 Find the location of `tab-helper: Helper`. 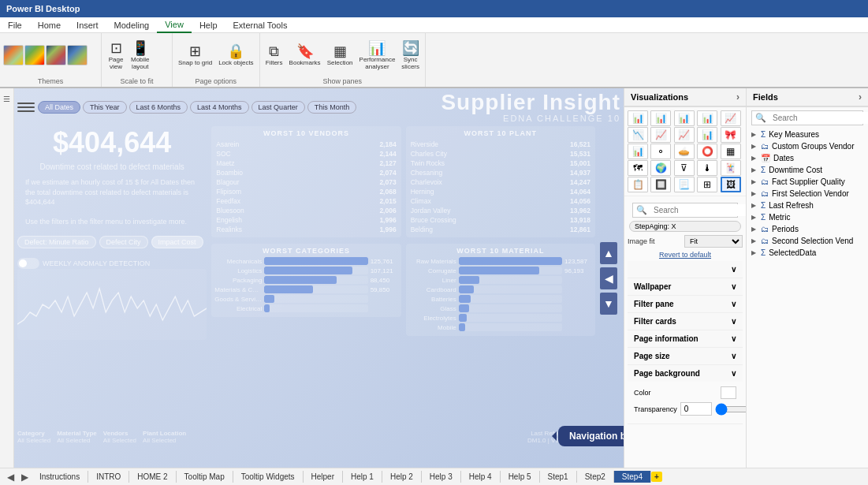

tab-helper: Helper is located at coordinates (323, 476).